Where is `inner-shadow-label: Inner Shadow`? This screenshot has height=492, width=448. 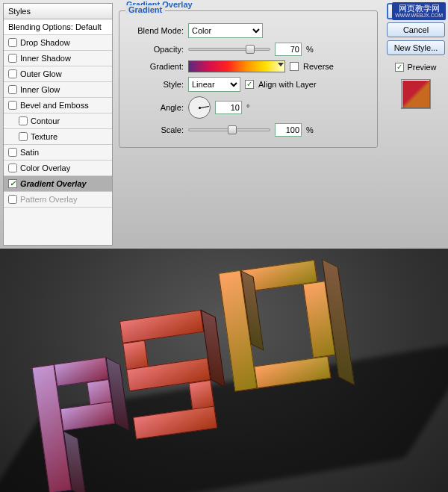 inner-shadow-label: Inner Shadow is located at coordinates (46, 58).